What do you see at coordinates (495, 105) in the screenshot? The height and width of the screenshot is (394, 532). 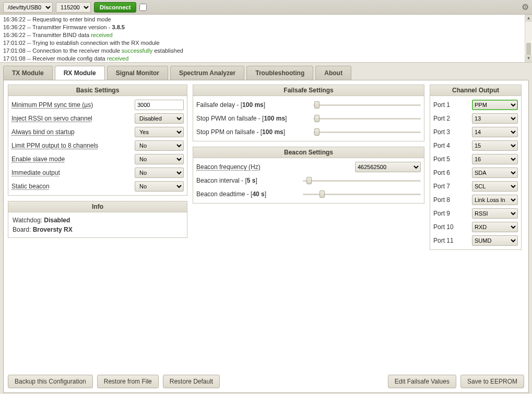 I see `port-select: PPM` at bounding box center [495, 105].